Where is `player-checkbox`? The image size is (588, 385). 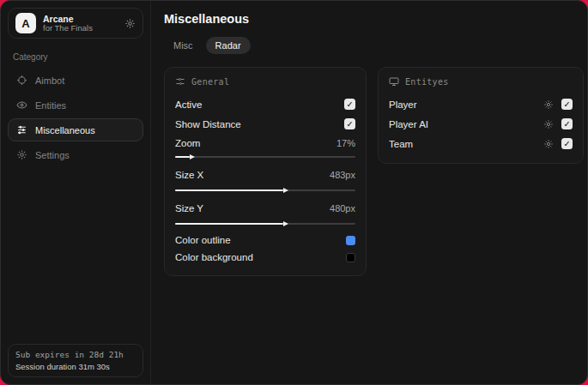
player-checkbox is located at coordinates (567, 105).